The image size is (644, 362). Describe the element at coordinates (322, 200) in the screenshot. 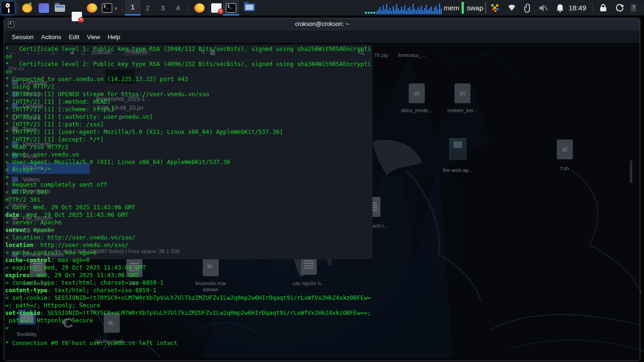

I see `terminal-line: HTTP/2 301` at that location.